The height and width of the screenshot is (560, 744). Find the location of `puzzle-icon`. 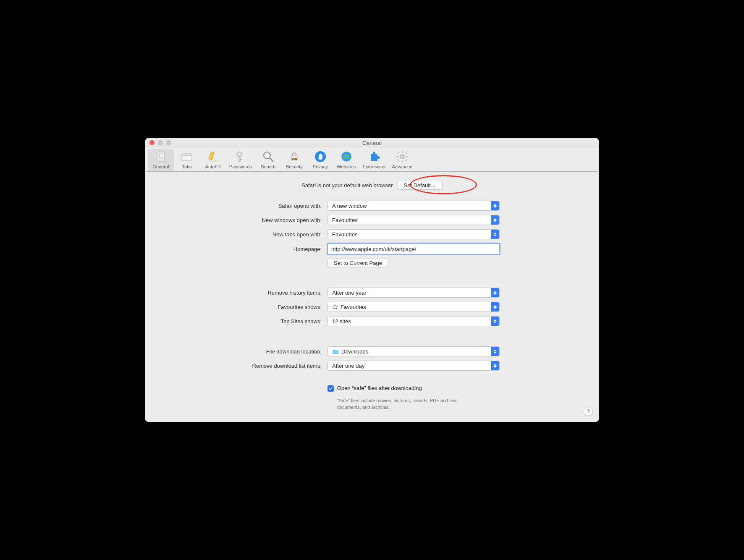

puzzle-icon is located at coordinates (374, 157).